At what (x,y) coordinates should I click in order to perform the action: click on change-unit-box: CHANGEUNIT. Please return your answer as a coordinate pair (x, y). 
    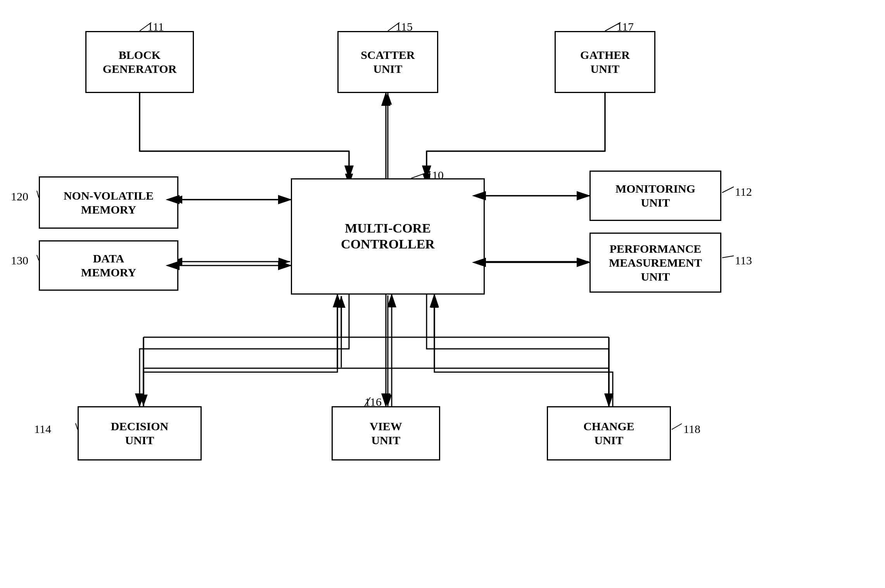
    Looking at the image, I should click on (609, 433).